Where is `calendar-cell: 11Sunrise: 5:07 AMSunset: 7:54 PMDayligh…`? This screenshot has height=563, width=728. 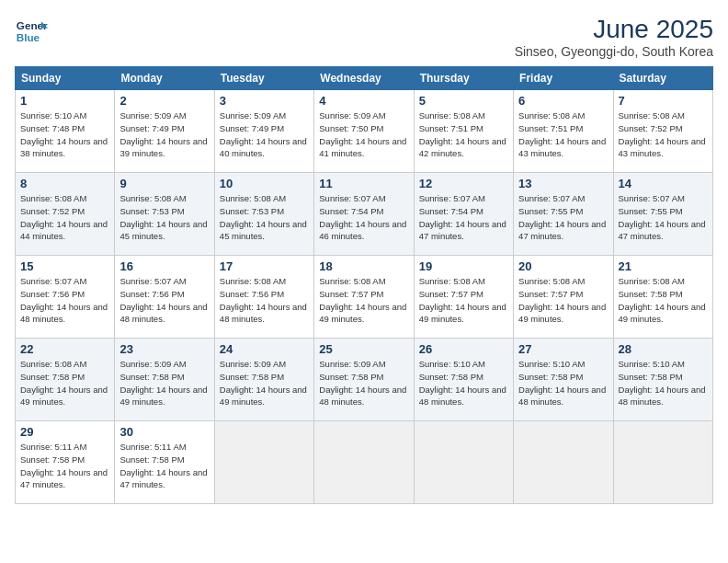
calendar-cell: 11Sunrise: 5:07 AMSunset: 7:54 PMDayligh… is located at coordinates (364, 214).